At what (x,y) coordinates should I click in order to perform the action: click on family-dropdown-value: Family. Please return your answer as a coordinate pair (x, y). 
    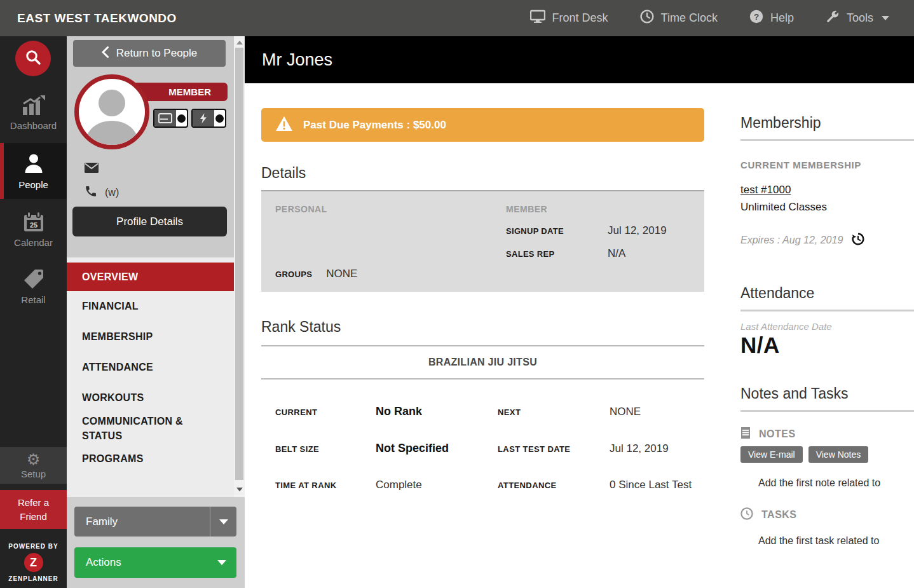
    Looking at the image, I should click on (102, 522).